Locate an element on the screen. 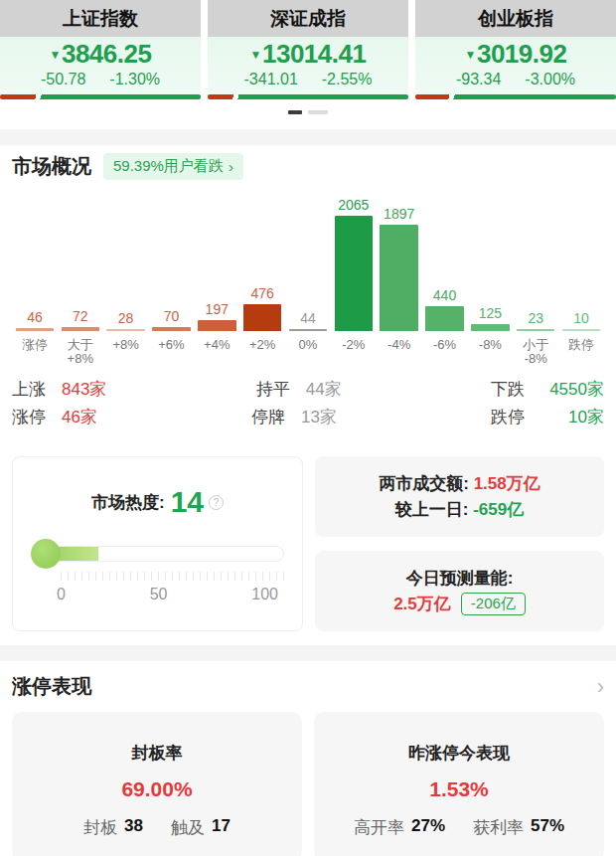 This screenshot has width=616, height=856. bar-category: +8% is located at coordinates (125, 348).